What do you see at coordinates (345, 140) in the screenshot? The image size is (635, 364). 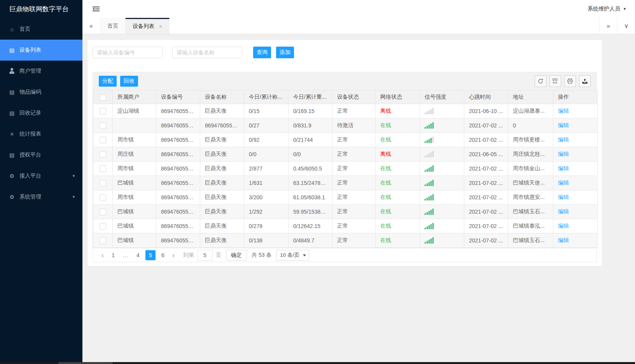 I see `table-row: 周市镇 8694760552... 巨鼎天衡 0/92 0/21744 正常 在…` at bounding box center [345, 140].